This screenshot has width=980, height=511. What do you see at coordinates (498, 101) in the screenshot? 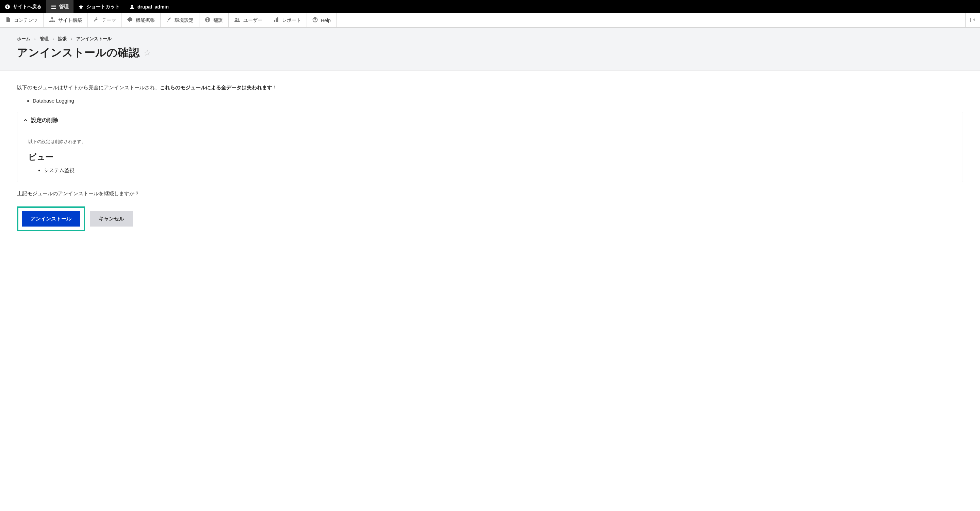
I see `module-item: Database Logging` at bounding box center [498, 101].